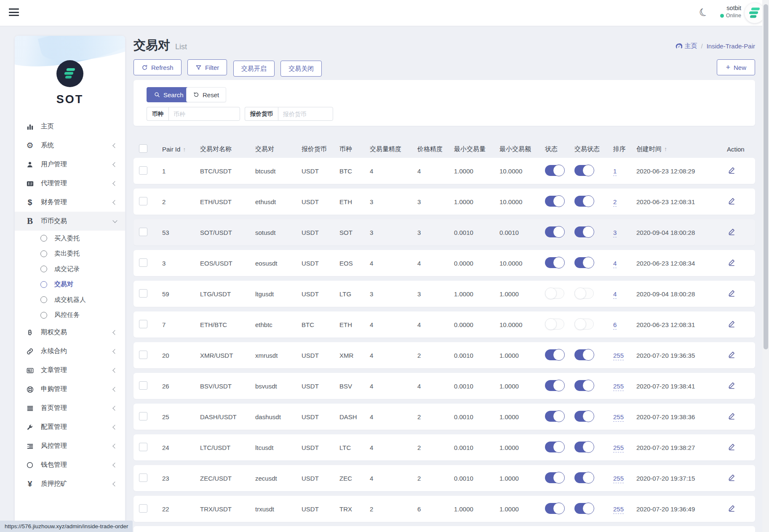 This screenshot has height=532, width=769. What do you see at coordinates (615, 233) in the screenshot?
I see `sort-value-link: 3` at bounding box center [615, 233].